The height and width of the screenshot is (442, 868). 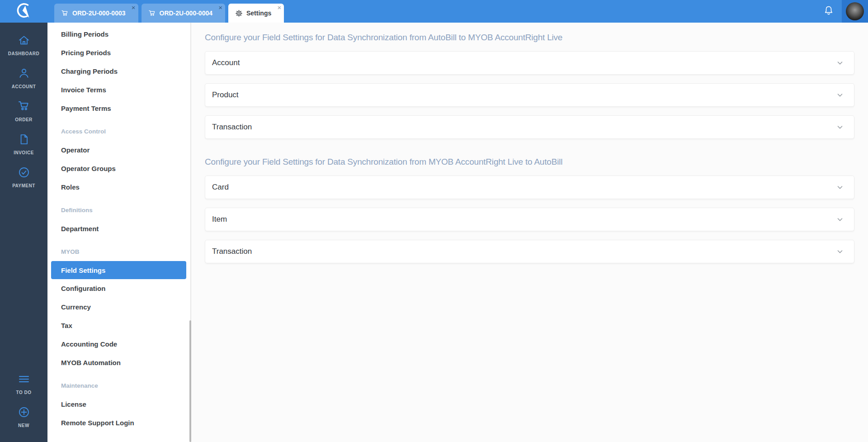 What do you see at coordinates (855, 11) in the screenshot?
I see `avatar` at bounding box center [855, 11].